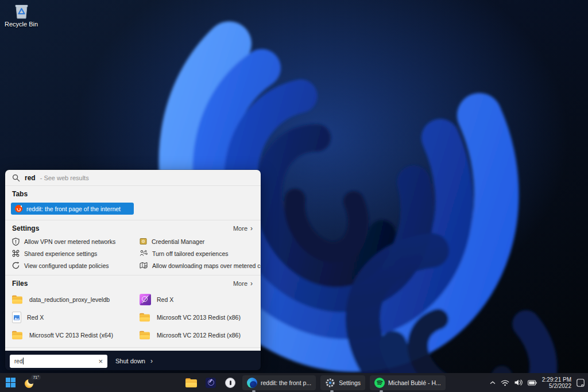 Image resolution: width=588 pixels, height=392 pixels. I want to click on shutdown-button: Shut down ›, so click(134, 361).